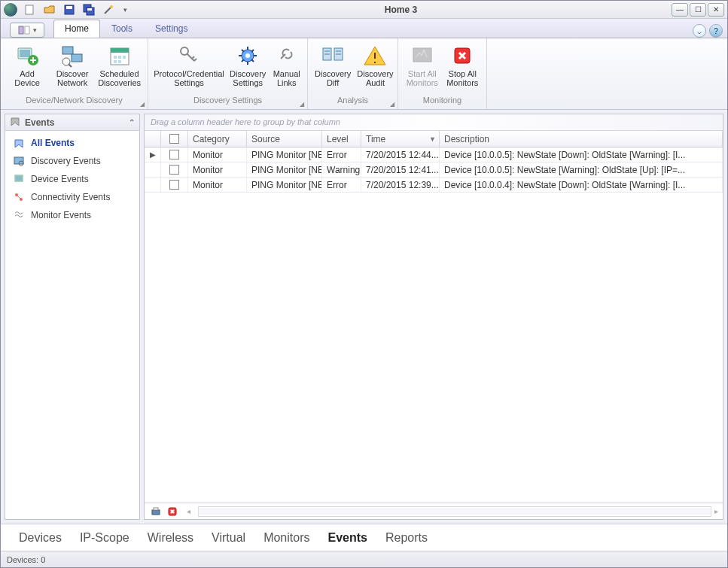 This screenshot has height=568, width=728. I want to click on qat-new-icon, so click(30, 10).